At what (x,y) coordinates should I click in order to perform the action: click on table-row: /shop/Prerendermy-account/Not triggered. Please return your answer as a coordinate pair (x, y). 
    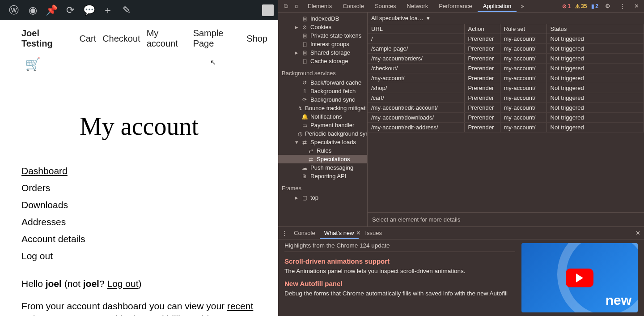
    Looking at the image, I should click on (506, 88).